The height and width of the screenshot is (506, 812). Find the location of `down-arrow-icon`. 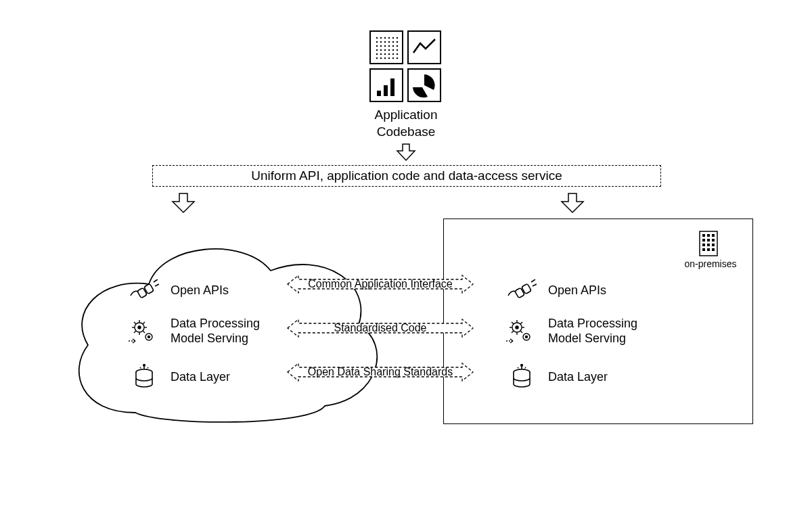

down-arrow-icon is located at coordinates (406, 152).